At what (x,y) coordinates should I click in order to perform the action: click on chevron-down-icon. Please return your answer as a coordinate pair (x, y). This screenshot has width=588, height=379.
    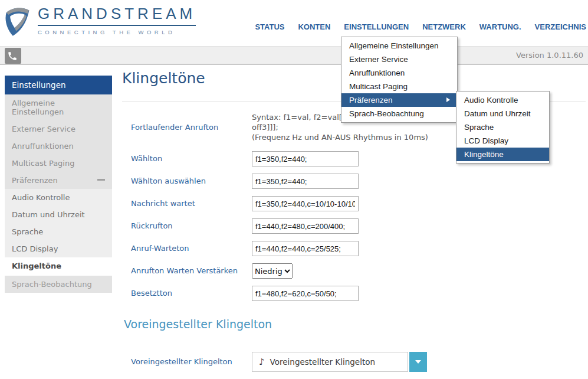
    Looking at the image, I should click on (418, 364).